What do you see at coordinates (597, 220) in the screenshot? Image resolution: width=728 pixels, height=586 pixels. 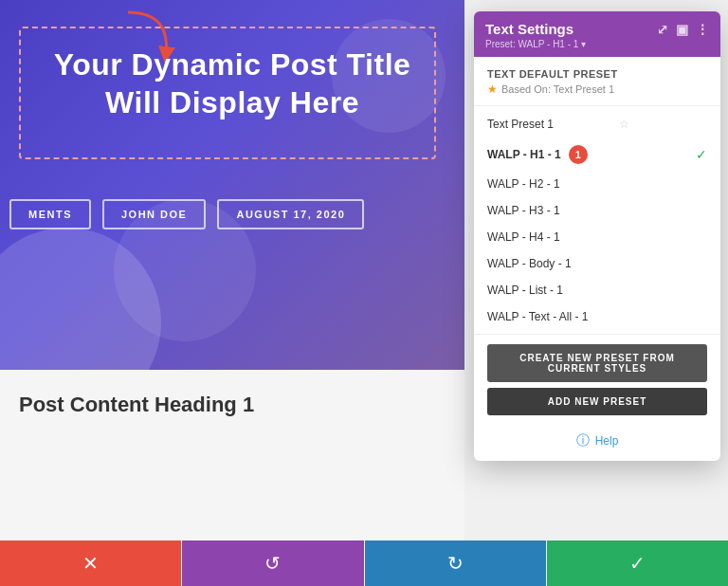 I see `preset-list: Text Preset 1 ☆ ⋮ WALP - H1 - 1 1 ✓ WALP…` at bounding box center [597, 220].